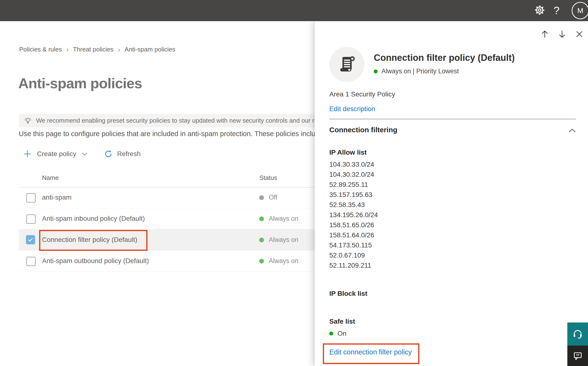 The height and width of the screenshot is (366, 588). I want to click on close-icon, so click(579, 34).